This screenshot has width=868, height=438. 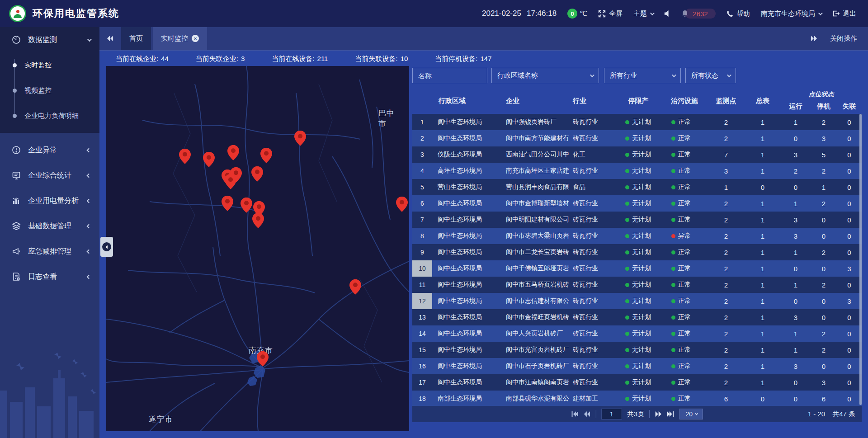 What do you see at coordinates (422, 155) in the screenshot?
I see `row-index: 3` at bounding box center [422, 155].